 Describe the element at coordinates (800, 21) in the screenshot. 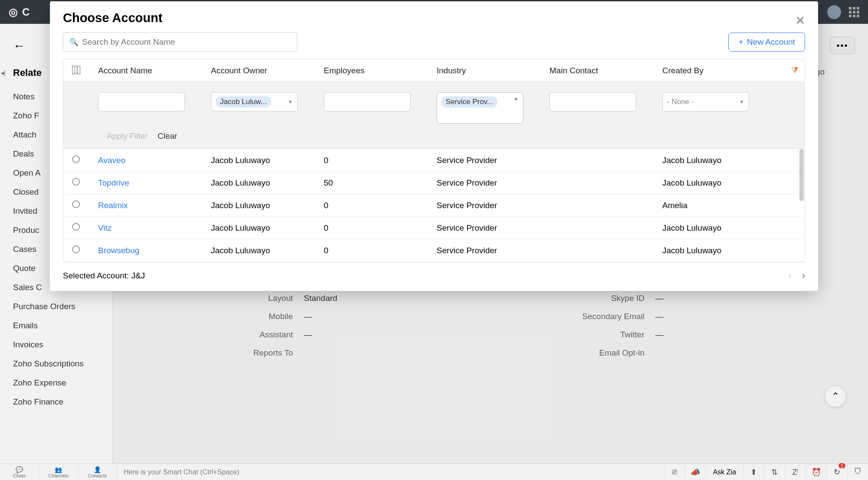

I see `close-icon: ✕` at that location.